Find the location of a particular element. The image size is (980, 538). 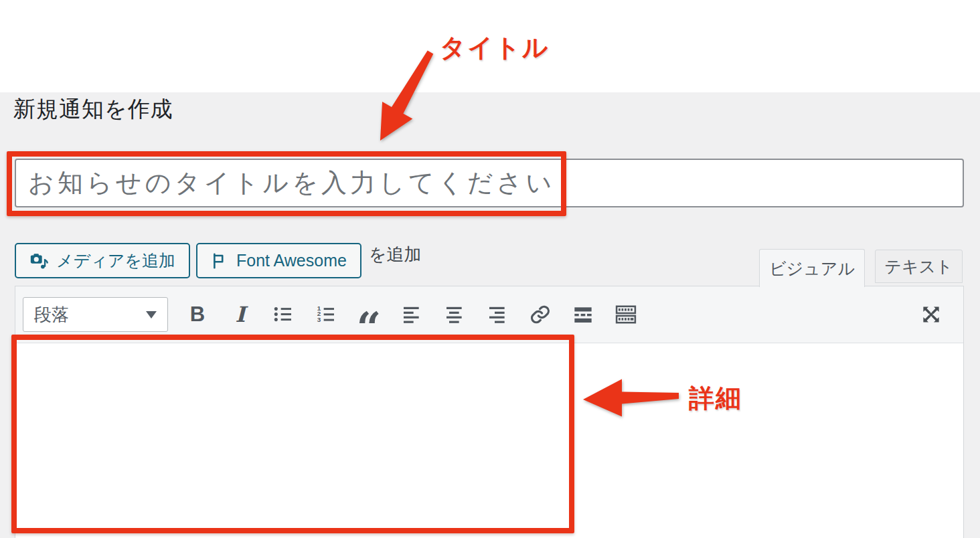

add-media-button: メディアを追加 is located at coordinates (102, 261).